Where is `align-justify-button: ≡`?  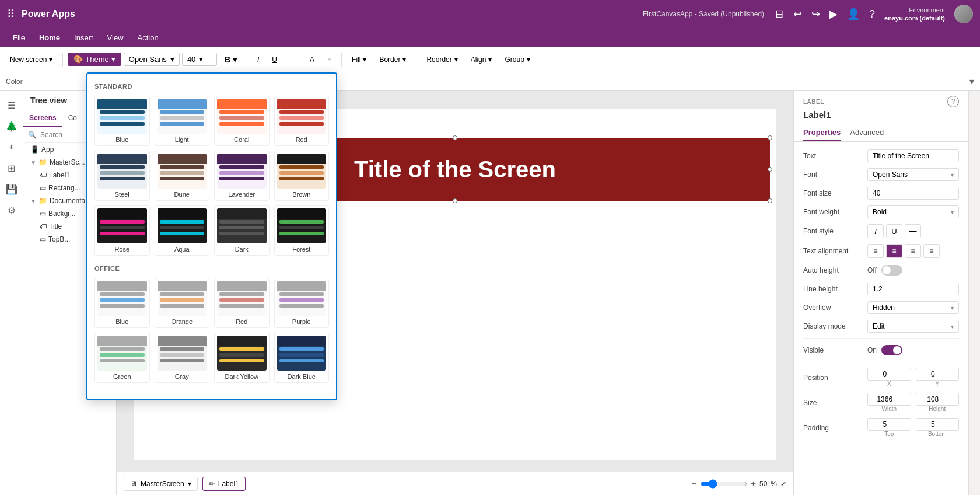 align-justify-button: ≡ is located at coordinates (932, 251).